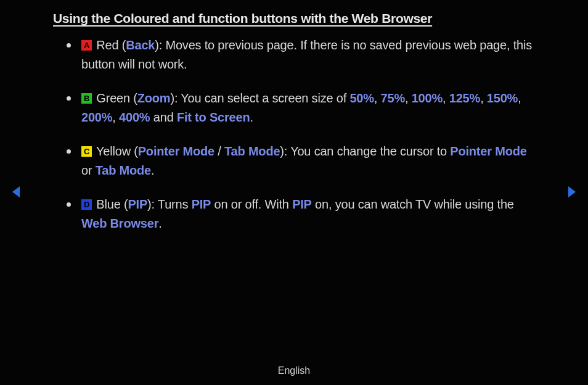 This screenshot has height=385, width=588. Describe the element at coordinates (86, 99) in the screenshot. I see `badge-b-icon: B` at that location.